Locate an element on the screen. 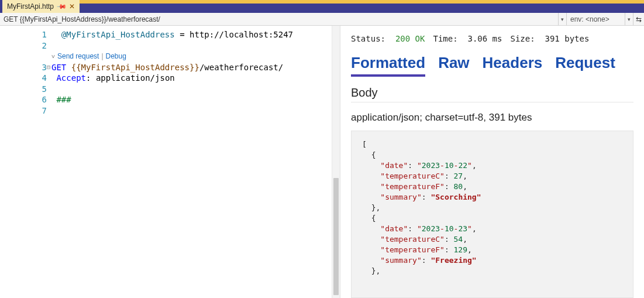  status-label: Status: is located at coordinates (369, 39).